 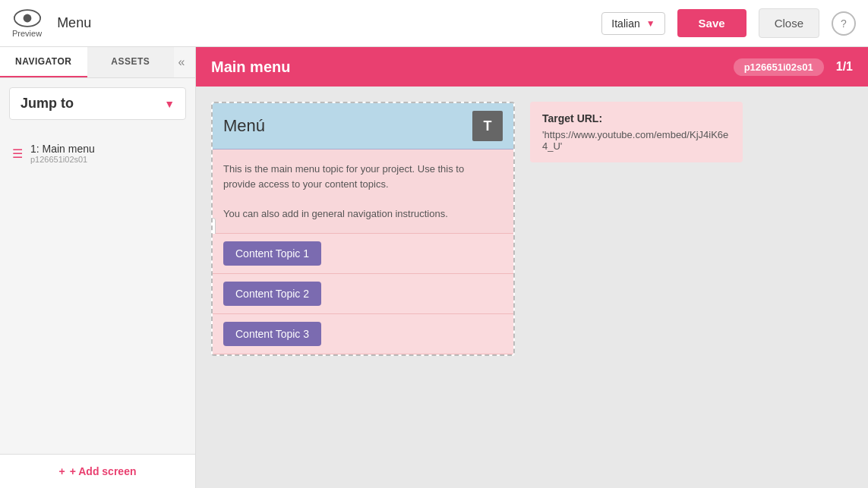 I want to click on topic-row-2: Content Topic 2, so click(x=363, y=294).